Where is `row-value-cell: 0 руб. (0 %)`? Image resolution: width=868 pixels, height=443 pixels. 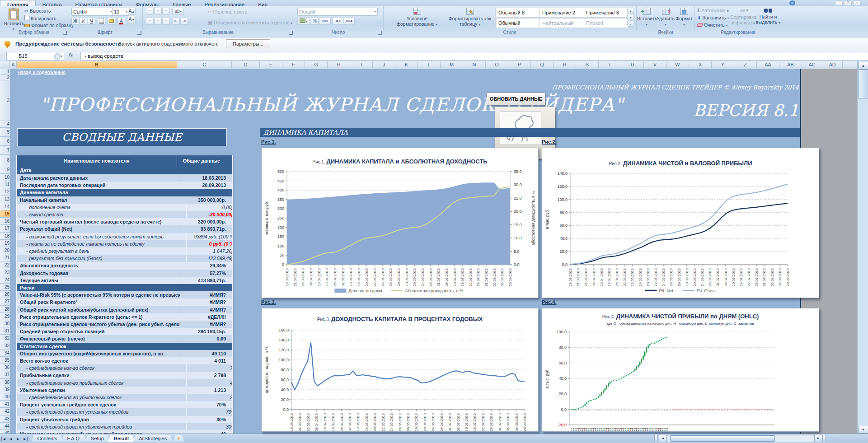
row-value-cell: 0 руб. (0 %) is located at coordinates (205, 244).